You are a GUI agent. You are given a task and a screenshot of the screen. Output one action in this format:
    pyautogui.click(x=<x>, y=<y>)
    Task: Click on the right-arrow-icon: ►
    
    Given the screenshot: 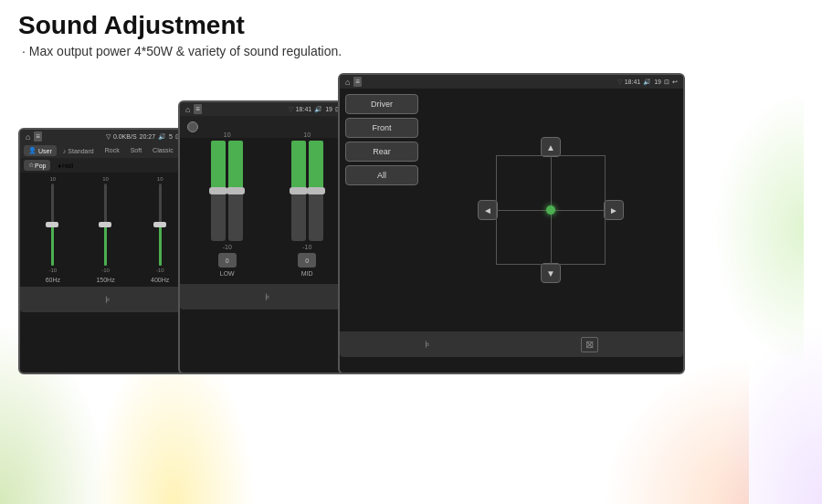 What is the action you would take?
    pyautogui.click(x=614, y=210)
    